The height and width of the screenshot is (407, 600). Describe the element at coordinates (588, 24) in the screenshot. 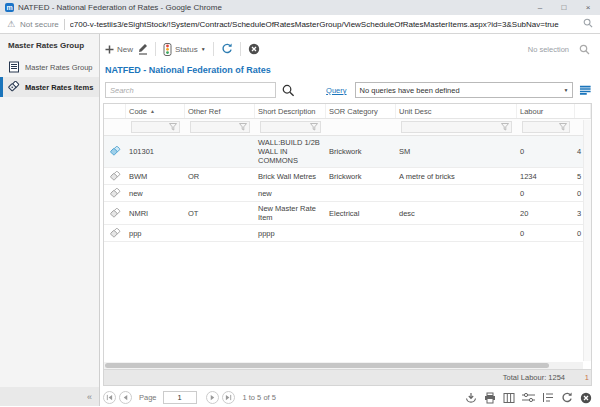

I see `address-search-icon` at that location.